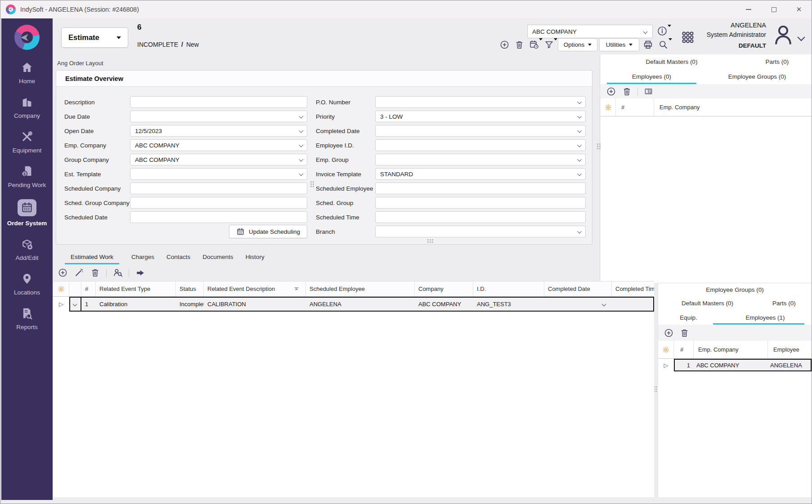 The image size is (812, 504). I want to click on employee-id-select, so click(480, 145).